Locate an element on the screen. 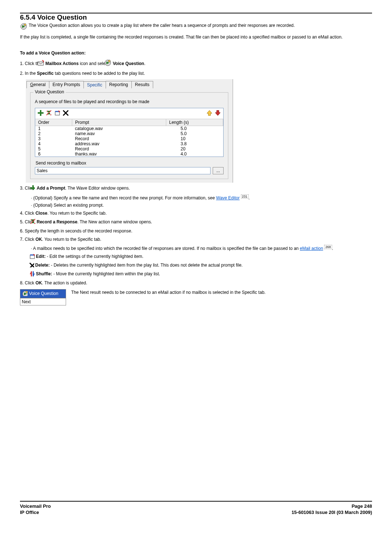  shuffle-icon is located at coordinates (34, 274).